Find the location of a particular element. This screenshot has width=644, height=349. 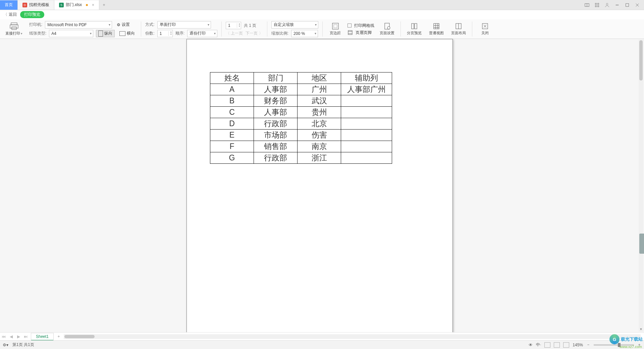

mode-select: 单面打印 is located at coordinates (184, 25).